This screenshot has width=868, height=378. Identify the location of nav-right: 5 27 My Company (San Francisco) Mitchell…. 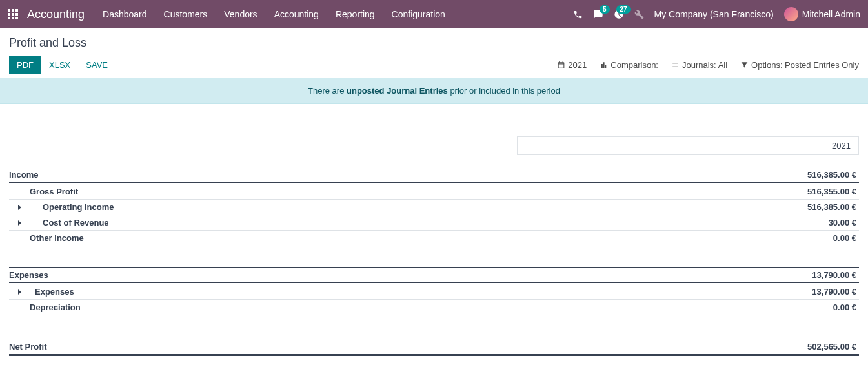
(716, 14).